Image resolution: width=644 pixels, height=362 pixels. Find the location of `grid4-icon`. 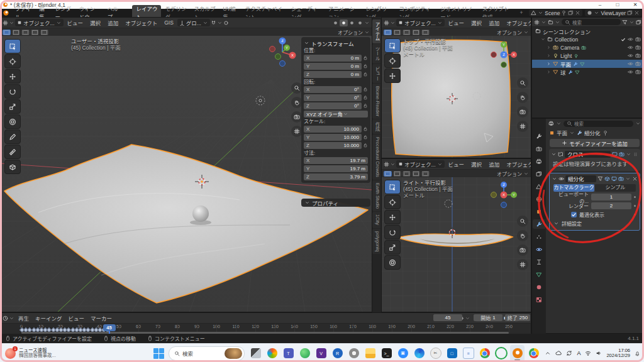

grid4-icon is located at coordinates (537, 23).